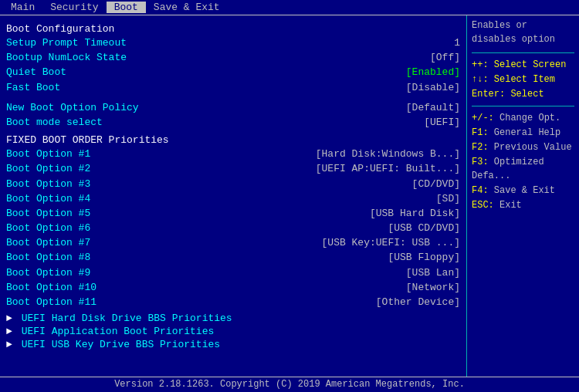 This screenshot has width=579, height=392. I want to click on key-desc-2: Previous Value, so click(533, 147).